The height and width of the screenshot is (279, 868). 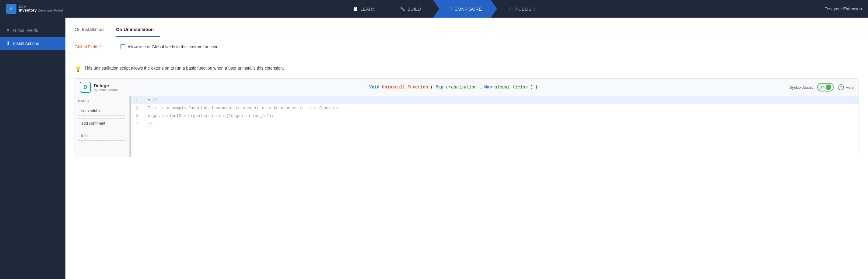 What do you see at coordinates (169, 47) in the screenshot?
I see `global-fields-checkbox-row: Allow use of Global fields in this custo…` at bounding box center [169, 47].